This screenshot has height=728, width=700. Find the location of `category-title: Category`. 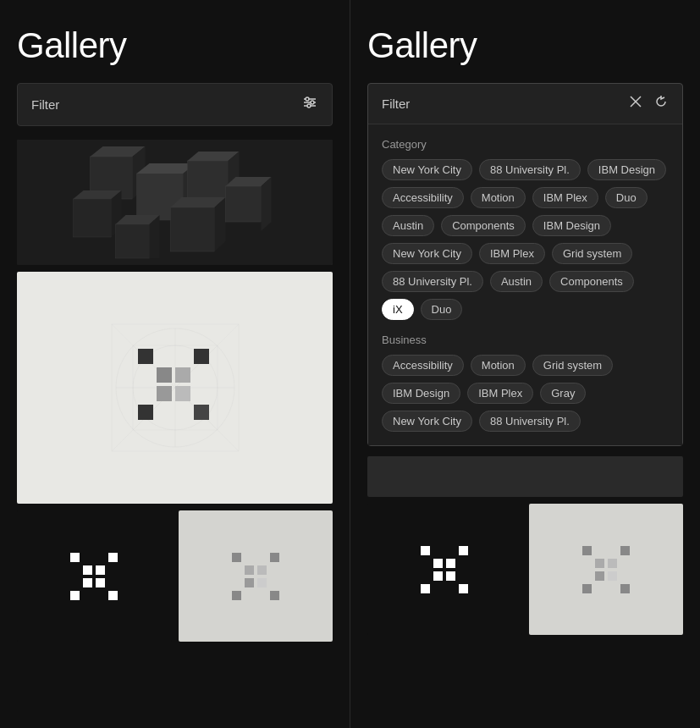

category-title: Category is located at coordinates (525, 144).